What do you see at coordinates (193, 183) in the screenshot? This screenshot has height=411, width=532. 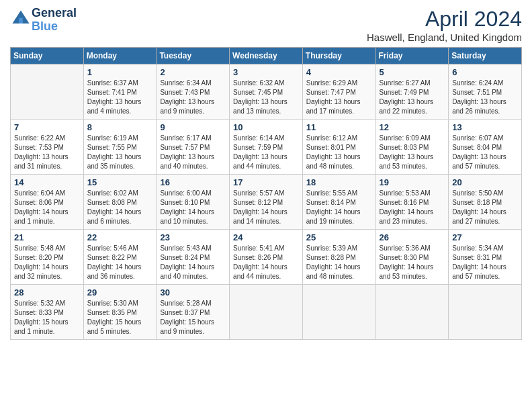 I see `day-number: 16` at bounding box center [193, 183].